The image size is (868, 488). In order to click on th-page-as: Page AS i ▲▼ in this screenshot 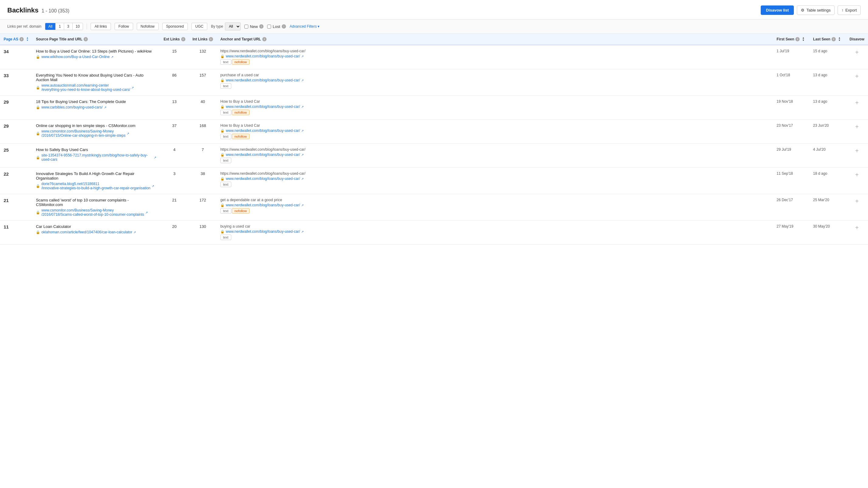, I will do `click(16, 39)`.